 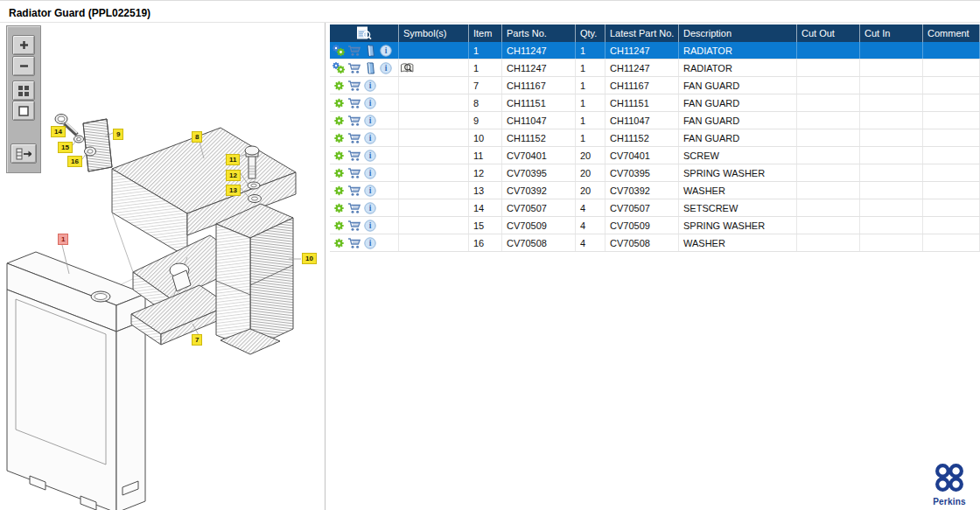 What do you see at coordinates (654, 208) in the screenshot?
I see `table-row-item-14: i14CV705074CV70507SETSCREW` at bounding box center [654, 208].